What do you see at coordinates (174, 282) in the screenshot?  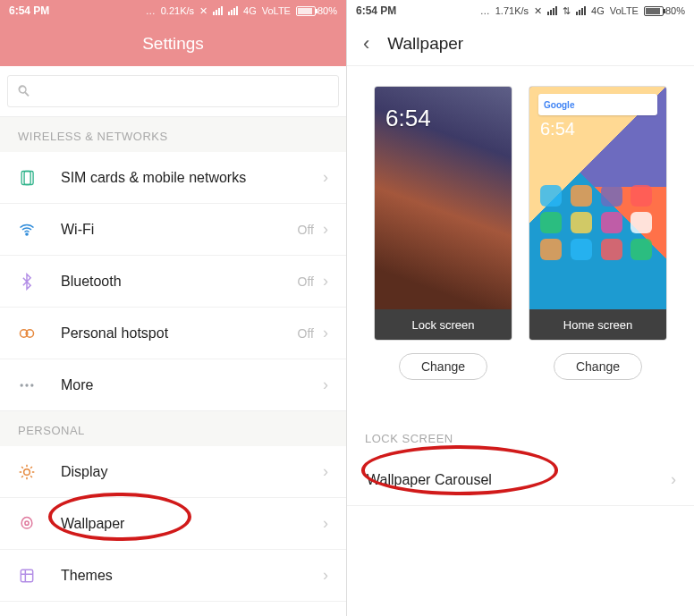 I see `row-bluetooth: Bluetooth Off ›` at bounding box center [174, 282].